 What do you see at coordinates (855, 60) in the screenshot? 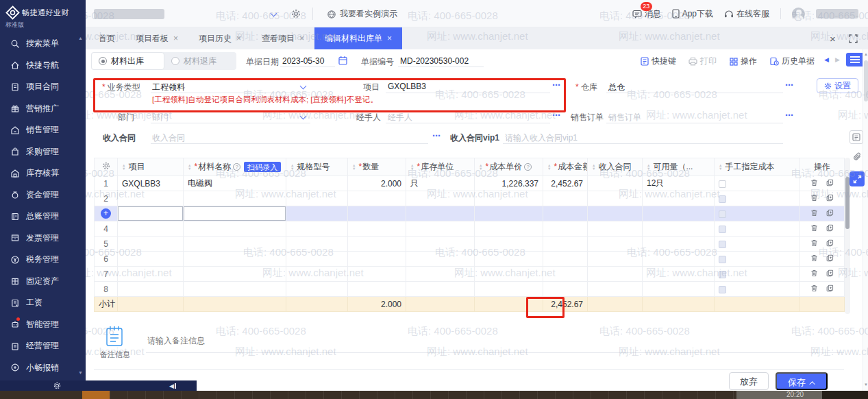
I see `view-mode-list-button` at bounding box center [855, 60].